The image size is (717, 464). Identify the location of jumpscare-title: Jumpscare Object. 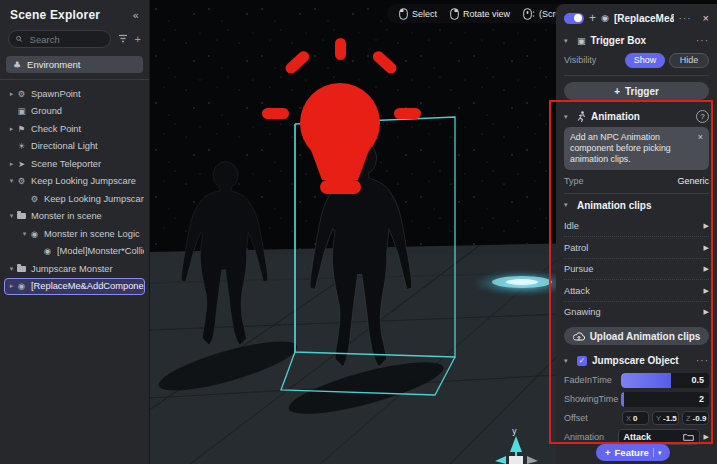
(642, 360).